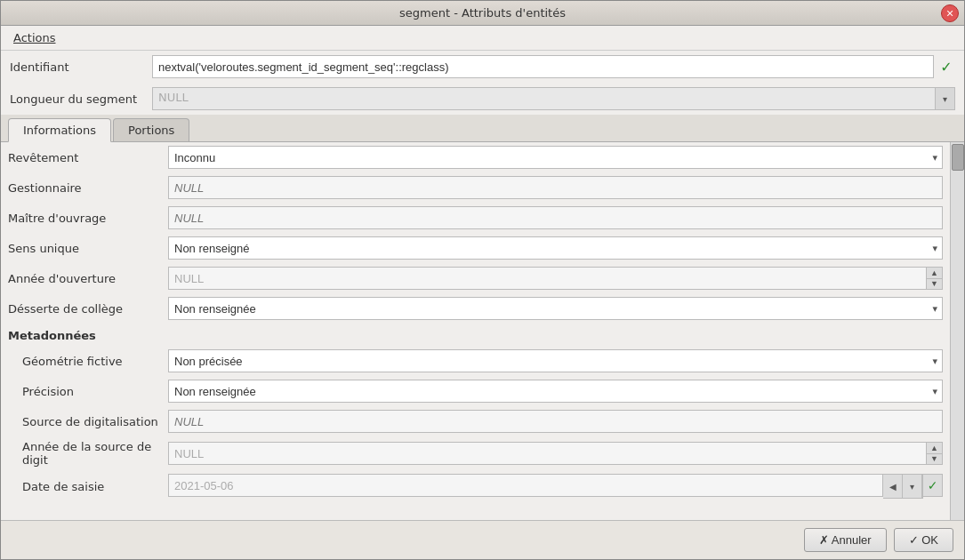 The image size is (965, 560). What do you see at coordinates (475, 218) in the screenshot?
I see `maitre-ouvrage-row: Maître d'ouvrage` at bounding box center [475, 218].